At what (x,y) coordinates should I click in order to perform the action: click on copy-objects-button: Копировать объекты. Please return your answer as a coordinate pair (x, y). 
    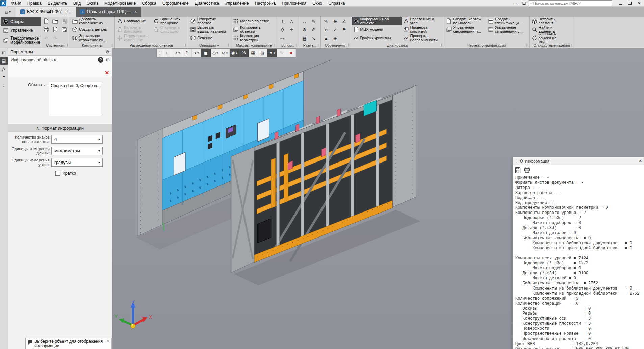
    Looking at the image, I should click on (254, 30).